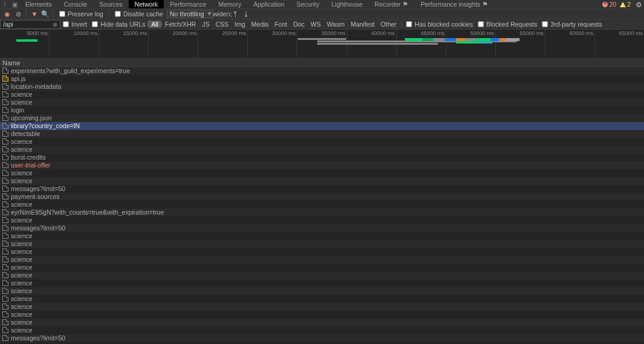  Describe the element at coordinates (118, 24) in the screenshot. I see `hide-data-urls-checkbox: Hide data URLs` at that location.